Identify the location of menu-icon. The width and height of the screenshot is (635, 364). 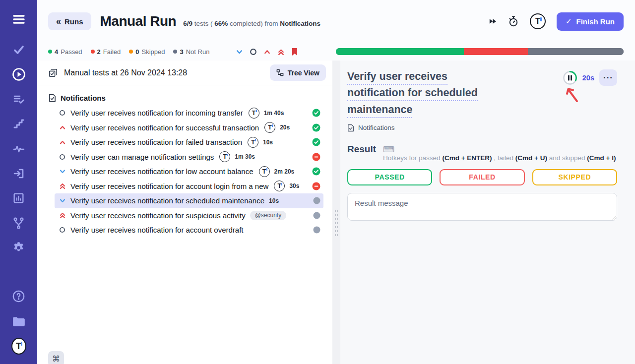
(19, 19).